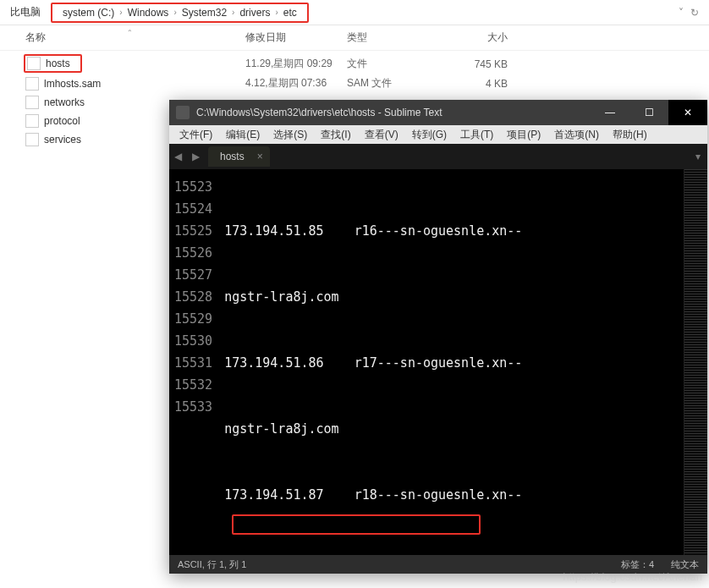 The width and height of the screenshot is (709, 588). I want to click on line-number: 15529, so click(193, 319).